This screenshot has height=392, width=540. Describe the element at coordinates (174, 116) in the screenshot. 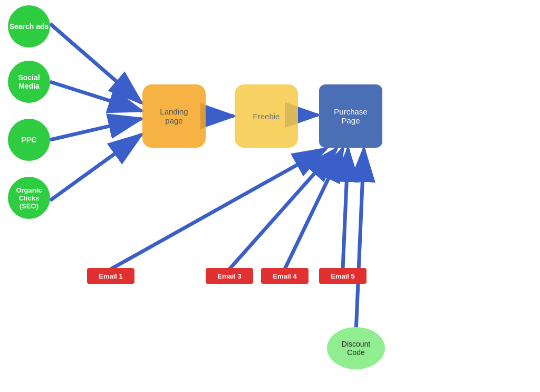

I see `landing-page-box: Landingpage` at that location.